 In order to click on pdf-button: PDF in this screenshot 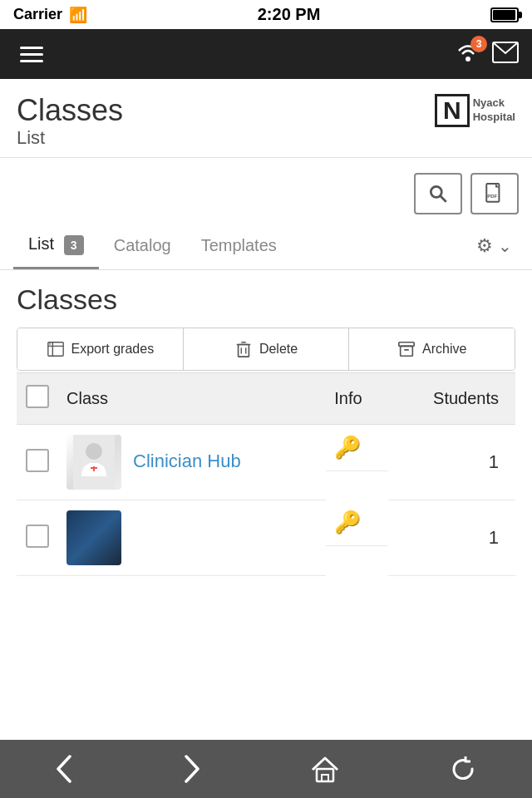, I will do `click(495, 194)`.